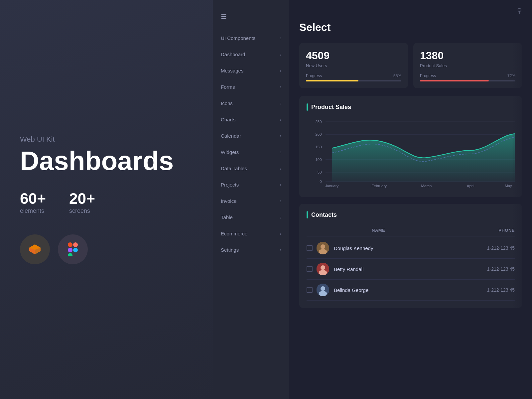  Describe the element at coordinates (519, 11) in the screenshot. I see `search-icon: ⚲` at that location.